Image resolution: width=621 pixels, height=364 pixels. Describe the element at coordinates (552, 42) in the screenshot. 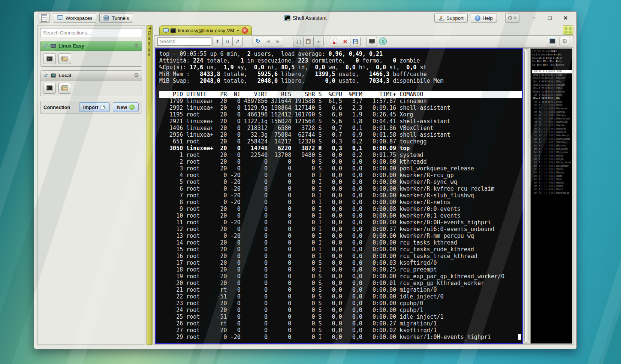

I see `new-terminal-window-button` at that location.